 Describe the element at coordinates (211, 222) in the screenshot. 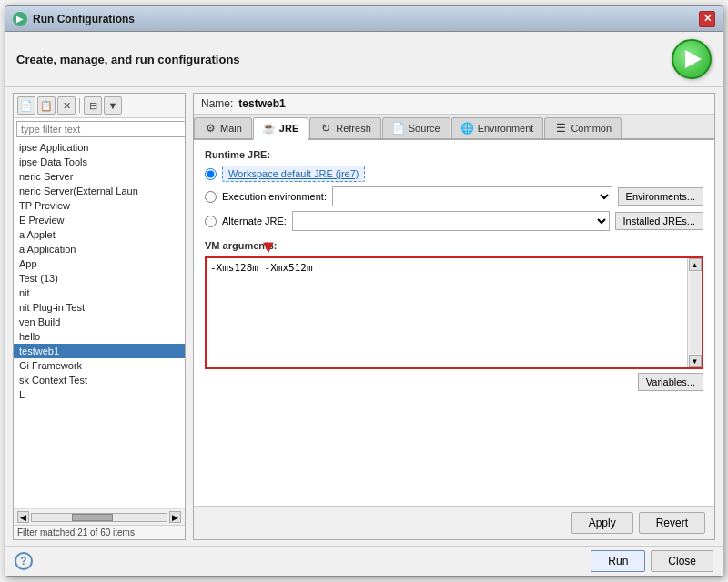

I see `alternate-jre-radio` at that location.